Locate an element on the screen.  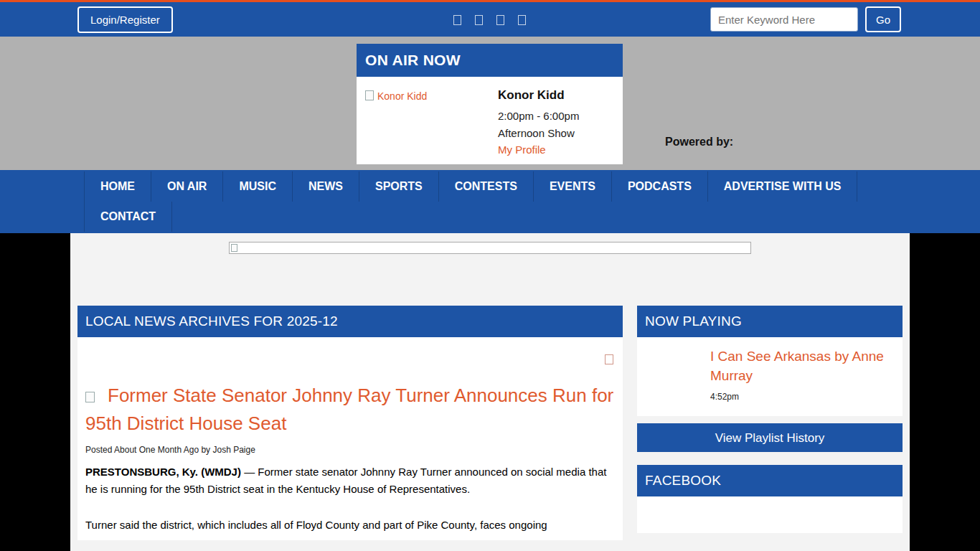
article-meta: Posted About One Month Ago by Josh Paige is located at coordinates (350, 450).